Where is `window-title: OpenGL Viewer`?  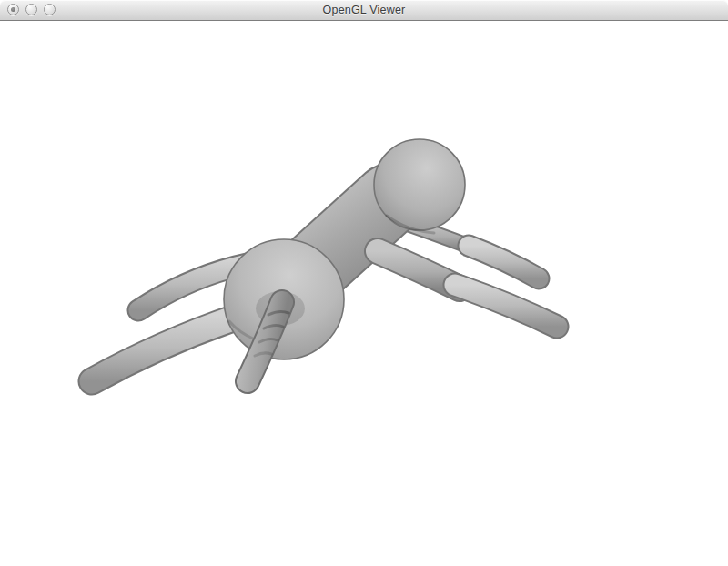
window-title: OpenGL Viewer is located at coordinates (364, 10).